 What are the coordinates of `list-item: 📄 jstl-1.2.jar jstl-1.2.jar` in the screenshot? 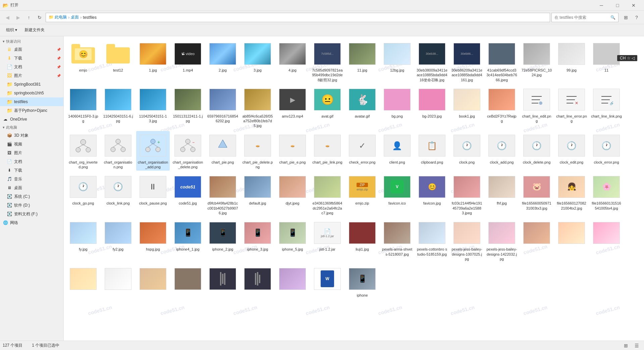 It's located at (327, 240).